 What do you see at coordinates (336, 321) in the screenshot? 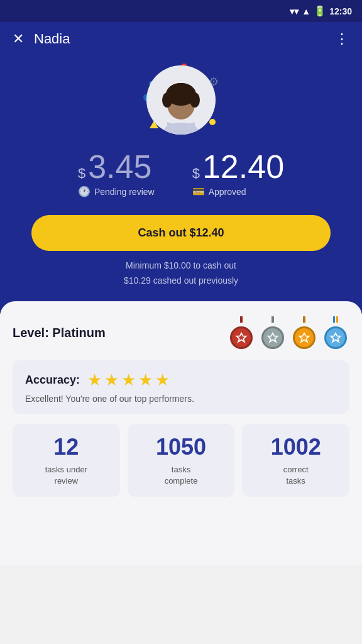
I see `platinum-ribbon` at bounding box center [336, 321].